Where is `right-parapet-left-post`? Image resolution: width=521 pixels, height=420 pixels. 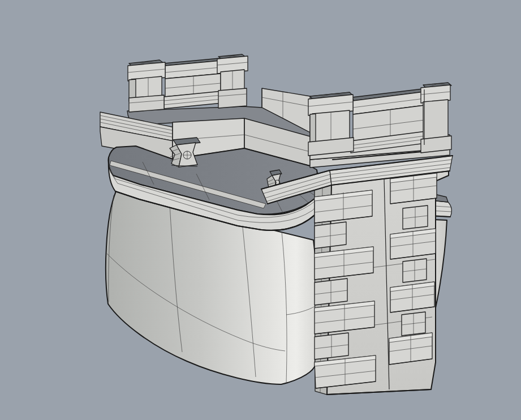 right-parapet-left-post is located at coordinates (331, 124).